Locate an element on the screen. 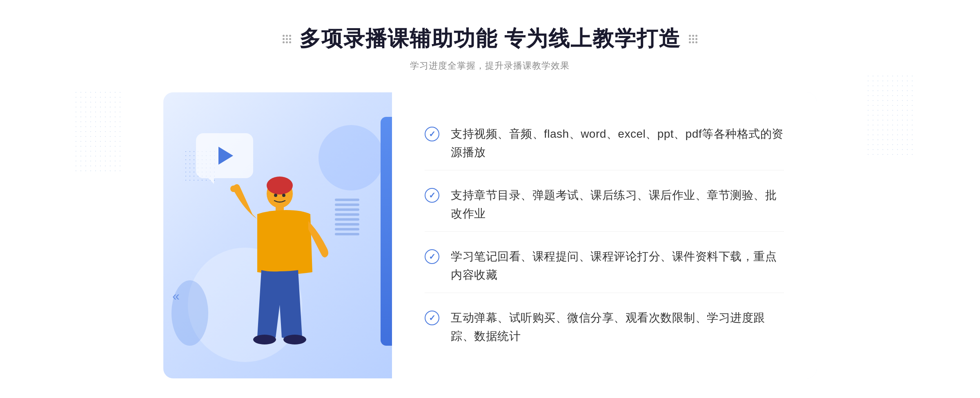  check-icon-1: ✓ is located at coordinates (432, 134).